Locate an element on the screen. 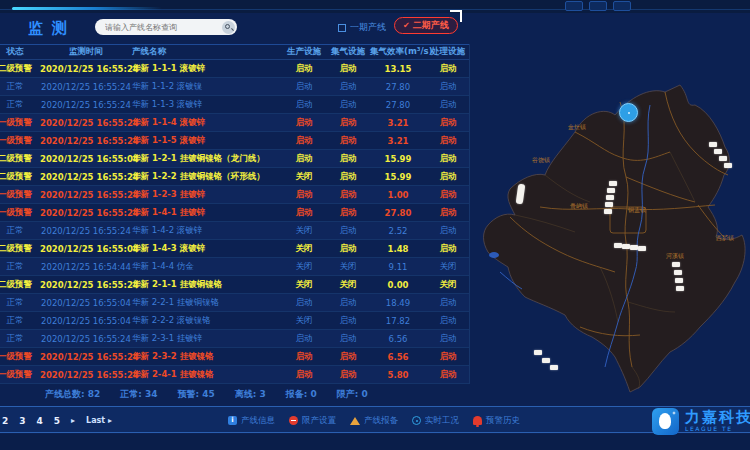 This screenshot has width=750, height=450. logo-subtitle: LEAGUE TE is located at coordinates (718, 429).